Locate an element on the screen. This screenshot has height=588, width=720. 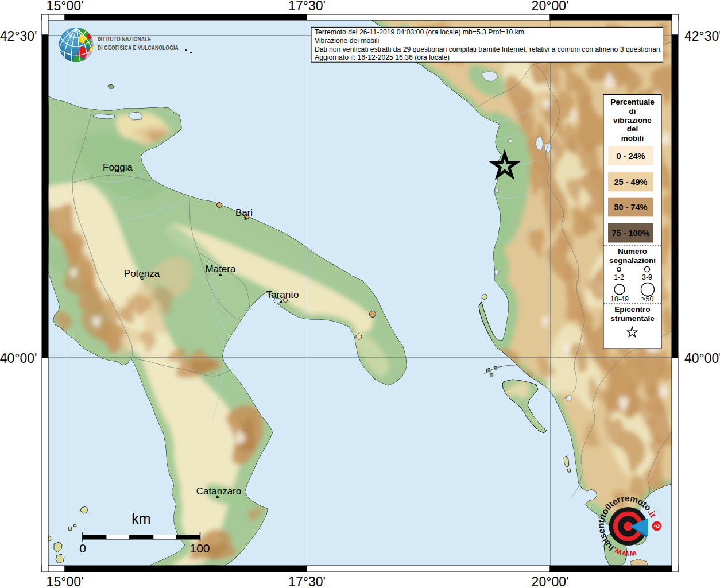
svg-text: Taranto is located at coordinates (282, 295).